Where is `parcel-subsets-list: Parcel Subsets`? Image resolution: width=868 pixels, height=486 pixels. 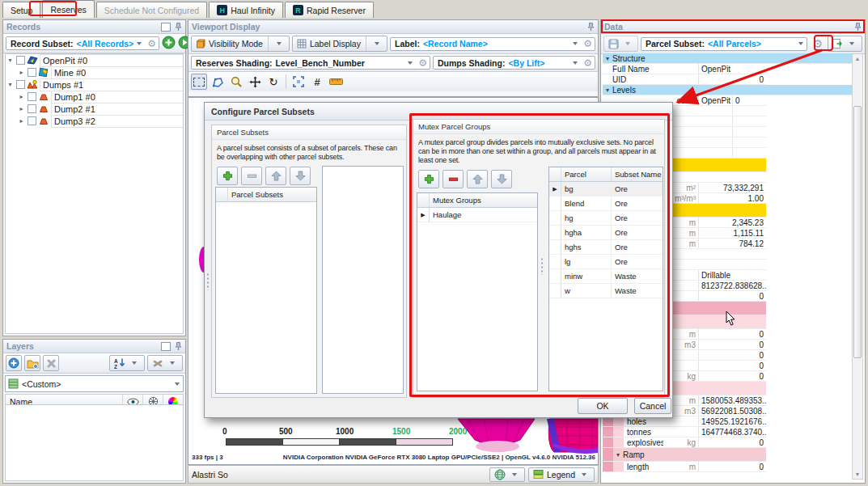 parcel-subsets-list: Parcel Subsets is located at coordinates (266, 290).